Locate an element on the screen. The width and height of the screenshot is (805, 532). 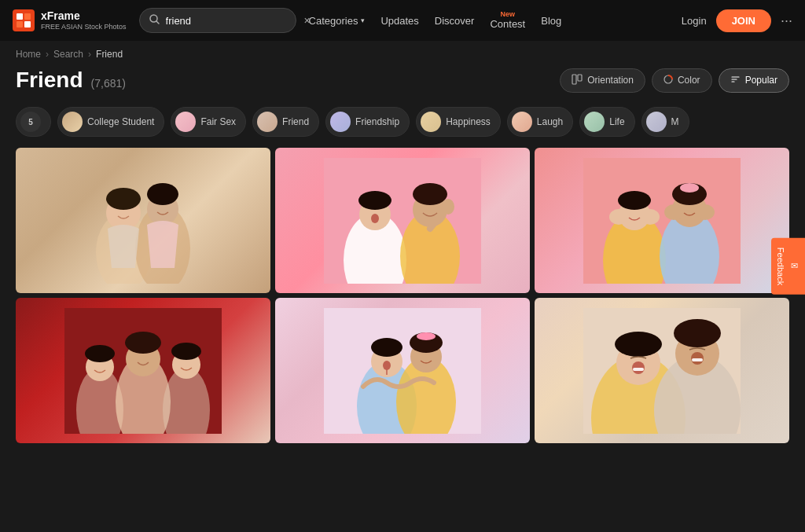
tag-more: M is located at coordinates (665, 122).